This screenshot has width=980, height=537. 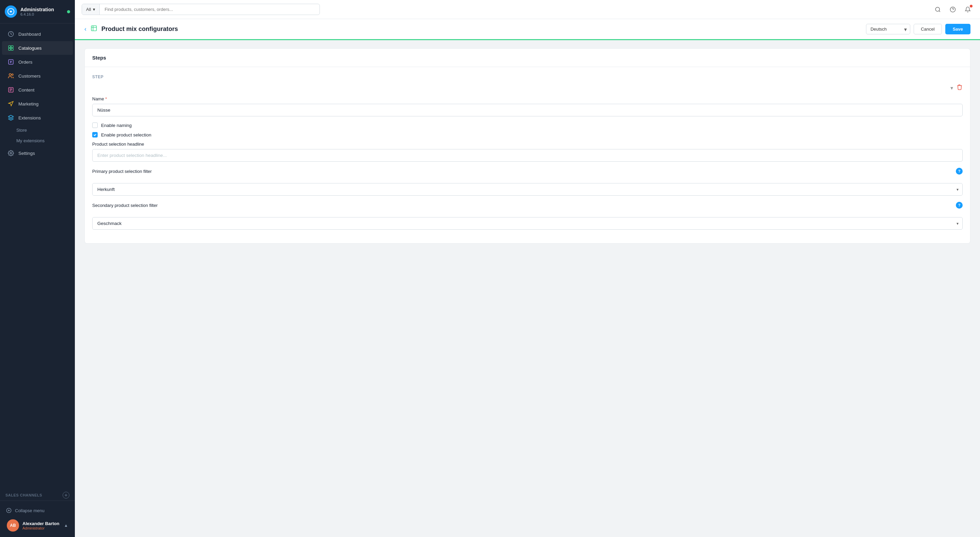 What do you see at coordinates (37, 62) in the screenshot?
I see `sidebar-item-orders: Orders` at bounding box center [37, 62].